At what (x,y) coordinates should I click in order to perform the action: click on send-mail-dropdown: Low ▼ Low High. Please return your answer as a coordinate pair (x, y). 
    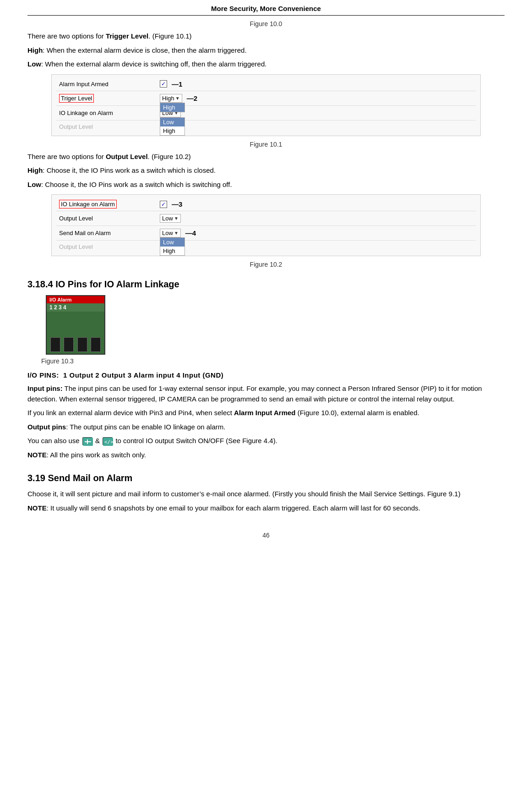
    Looking at the image, I should click on (170, 233).